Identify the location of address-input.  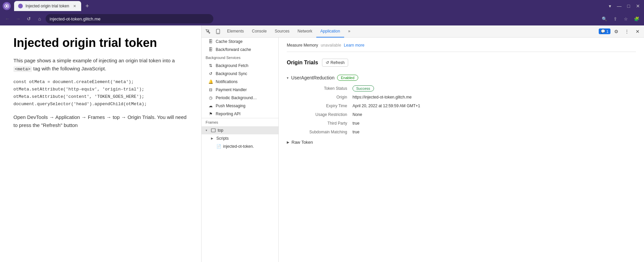
(129, 19).